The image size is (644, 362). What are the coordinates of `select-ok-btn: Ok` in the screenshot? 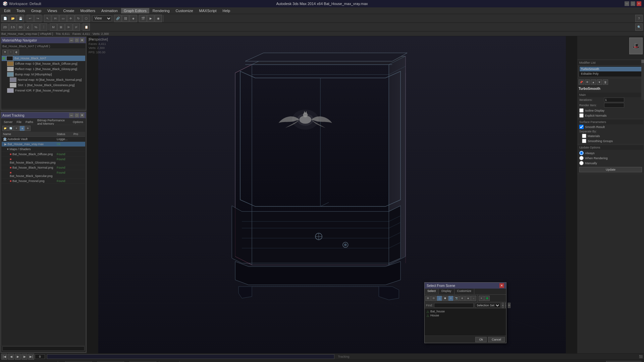 It's located at (481, 340).